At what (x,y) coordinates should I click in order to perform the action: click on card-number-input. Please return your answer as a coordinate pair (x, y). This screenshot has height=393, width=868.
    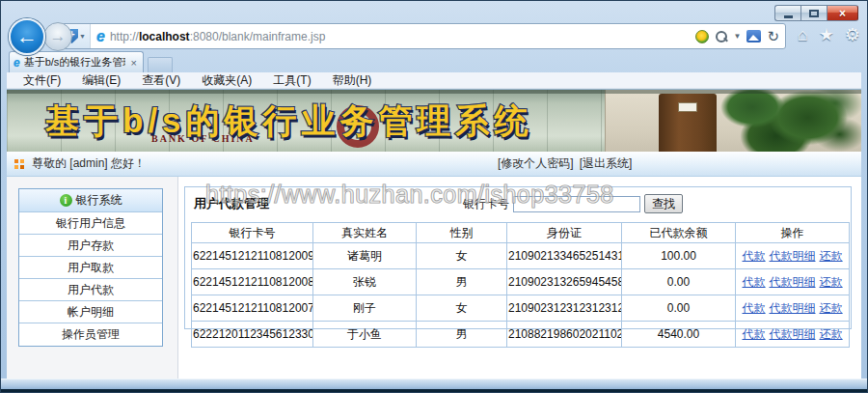
    Looking at the image, I should click on (577, 205).